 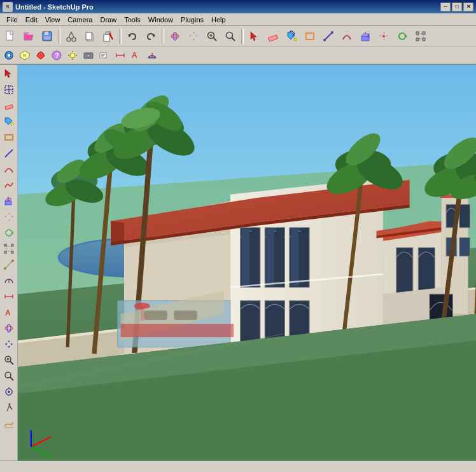 What do you see at coordinates (9, 153) in the screenshot?
I see `lt-line` at bounding box center [9, 153].